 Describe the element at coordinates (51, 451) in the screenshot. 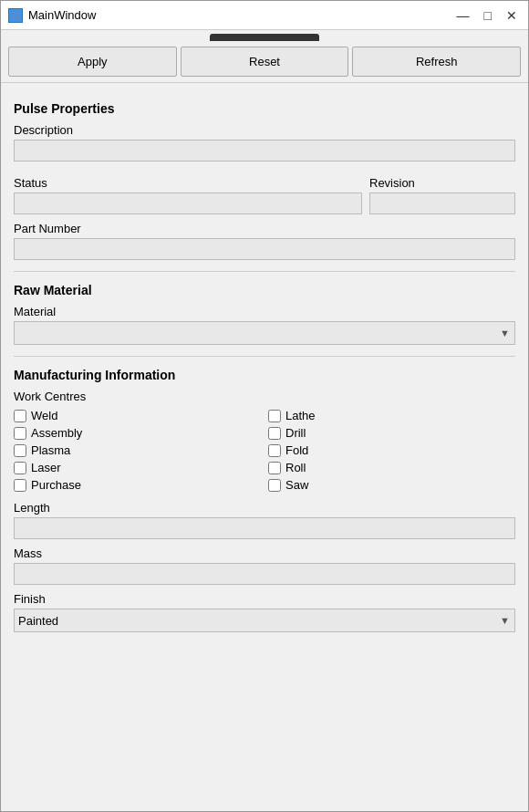

I see `plasma-label: Plasma` at that location.